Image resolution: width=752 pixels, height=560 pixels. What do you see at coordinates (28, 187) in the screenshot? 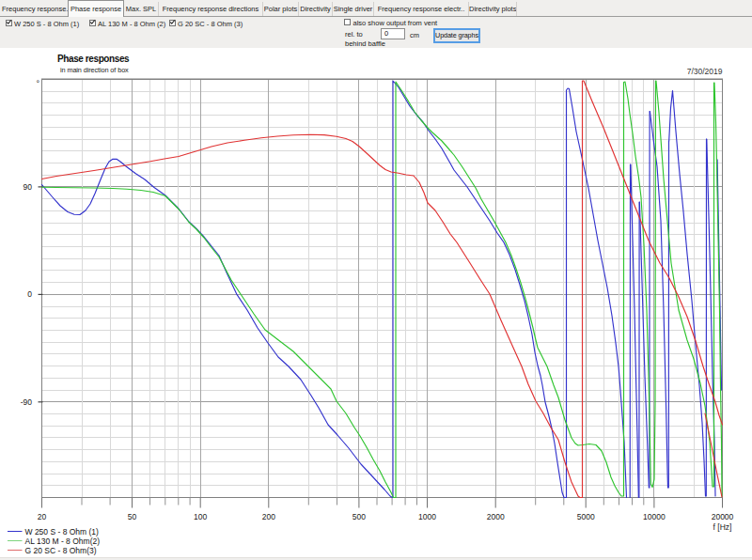
I see `svg-text: 90` at bounding box center [28, 187].